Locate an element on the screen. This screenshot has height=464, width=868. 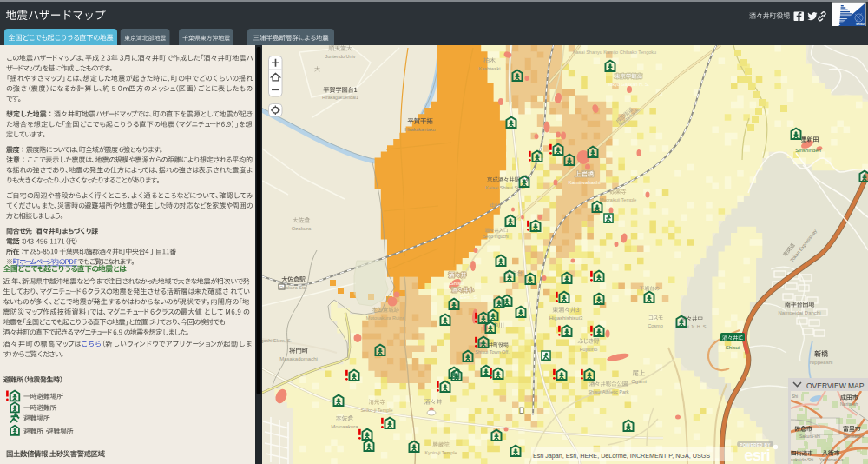
svg-text: Kyoin-ji Temple is located at coordinates (441, 453).